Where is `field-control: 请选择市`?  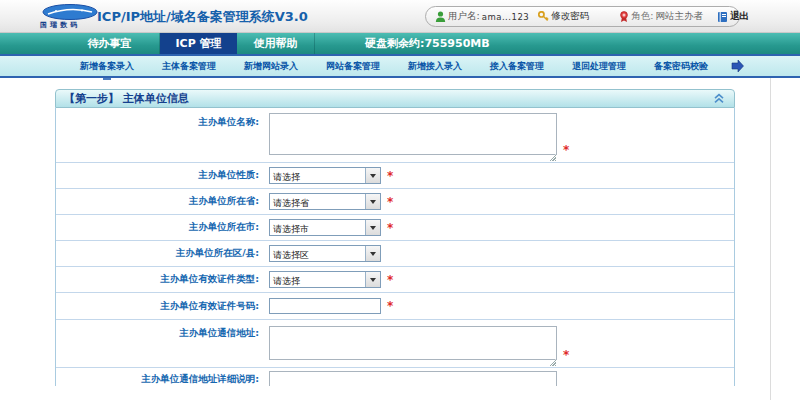
field-control: 请选择市 is located at coordinates (325, 228).